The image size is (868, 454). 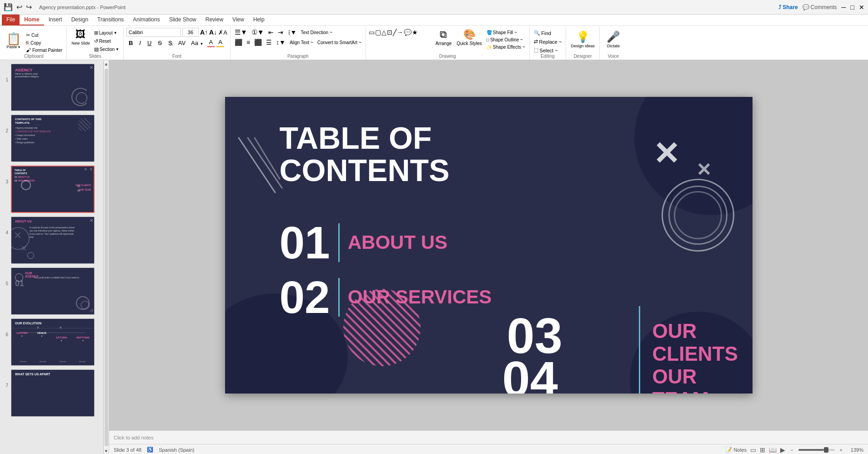 I want to click on notes-button: 📝 Notes, so click(x=736, y=450).